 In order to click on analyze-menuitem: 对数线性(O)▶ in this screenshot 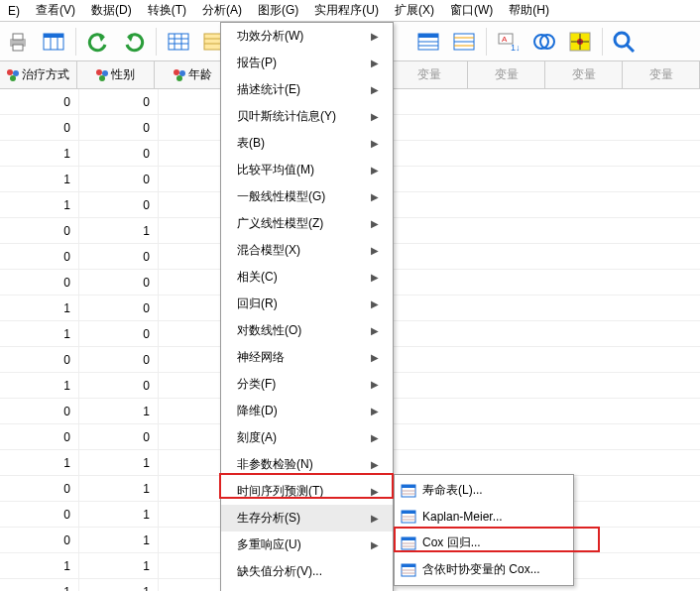, I will do `click(307, 331)`.